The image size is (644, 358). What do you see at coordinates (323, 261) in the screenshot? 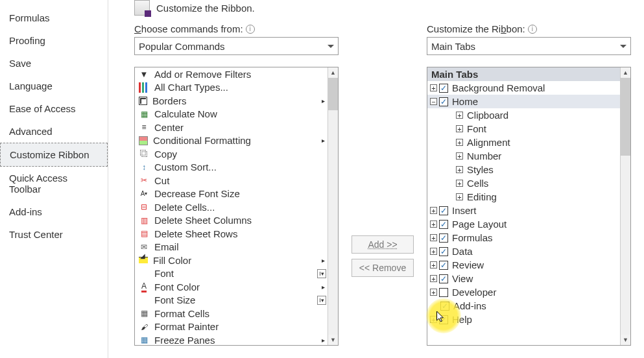
I see `submenu-arrow-icon: ▸` at bounding box center [323, 261].